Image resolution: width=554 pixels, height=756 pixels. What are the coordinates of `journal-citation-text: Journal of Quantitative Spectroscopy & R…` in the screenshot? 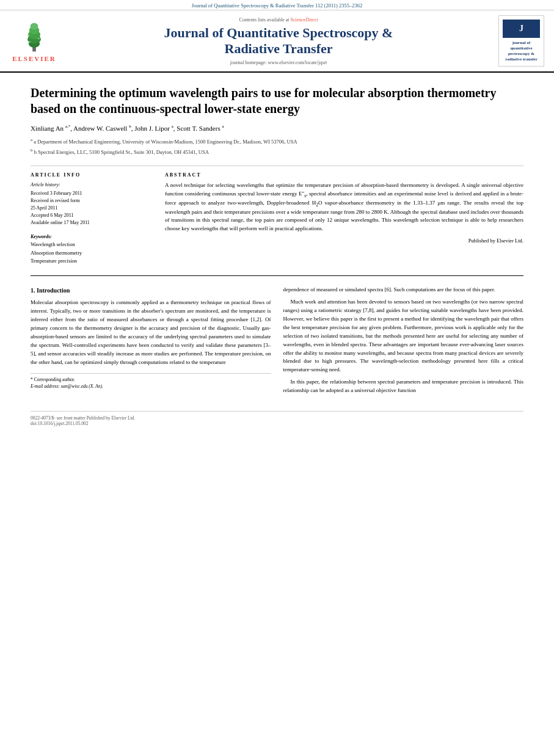 It's located at (277, 5).